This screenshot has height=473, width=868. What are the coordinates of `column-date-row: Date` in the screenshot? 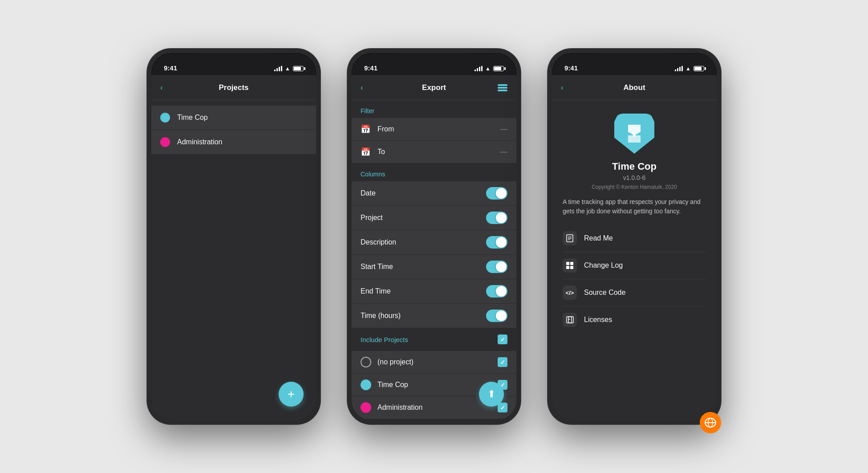 It's located at (434, 193).